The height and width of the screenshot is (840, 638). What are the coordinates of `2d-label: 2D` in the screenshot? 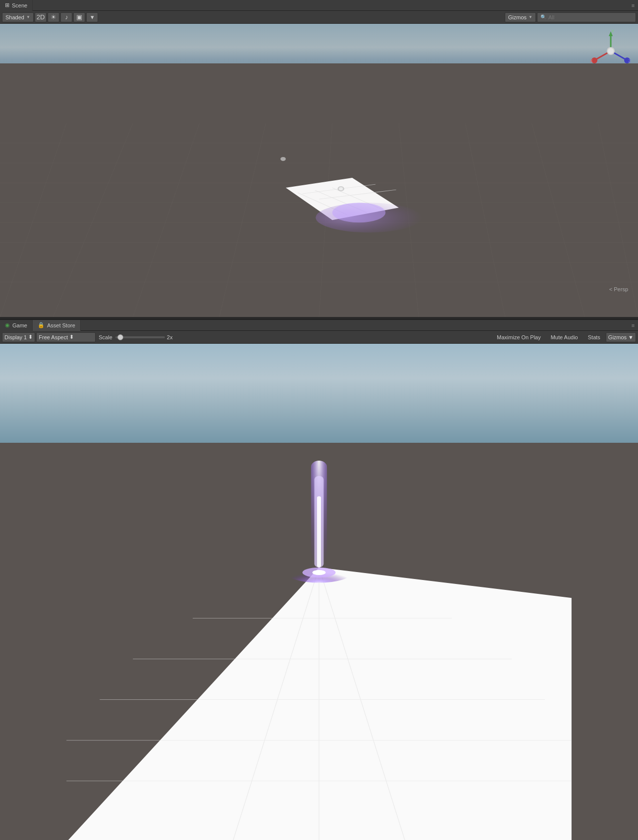 It's located at (41, 17).